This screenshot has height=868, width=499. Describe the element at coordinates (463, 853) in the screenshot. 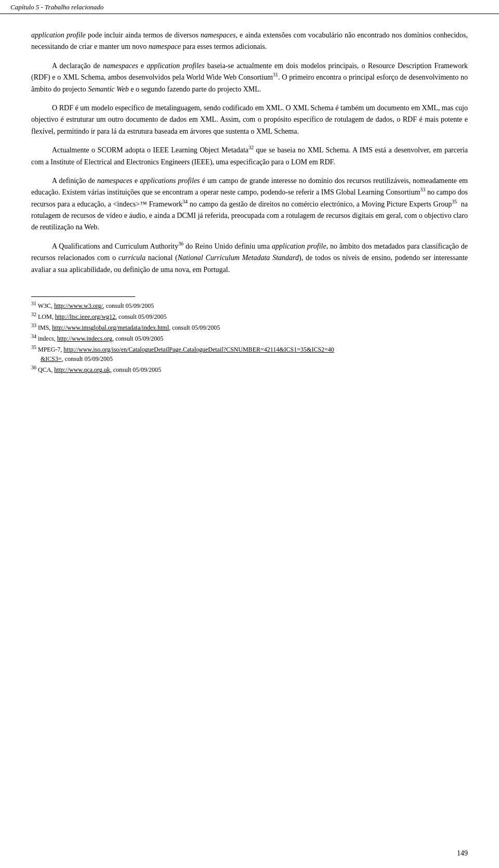

I see `page-number: 149` at that location.